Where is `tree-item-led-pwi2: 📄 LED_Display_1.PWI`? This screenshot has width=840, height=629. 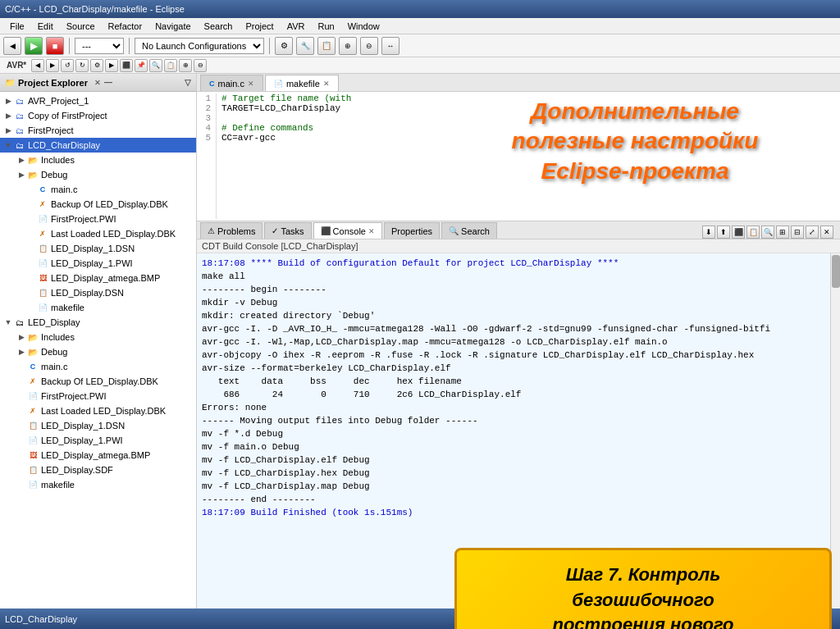 tree-item-led-pwi2: 📄 LED_Display_1.PWI is located at coordinates (98, 440).